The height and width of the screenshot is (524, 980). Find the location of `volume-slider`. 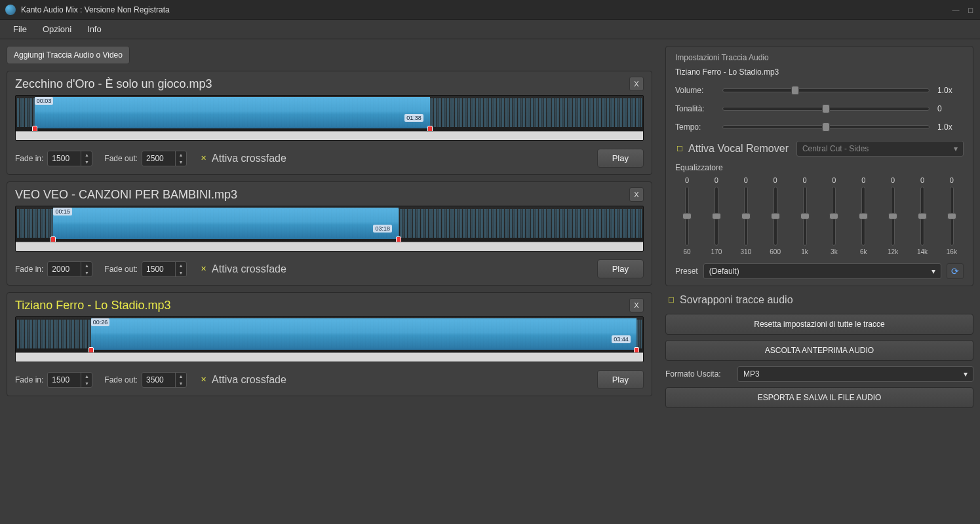

volume-slider is located at coordinates (826, 90).